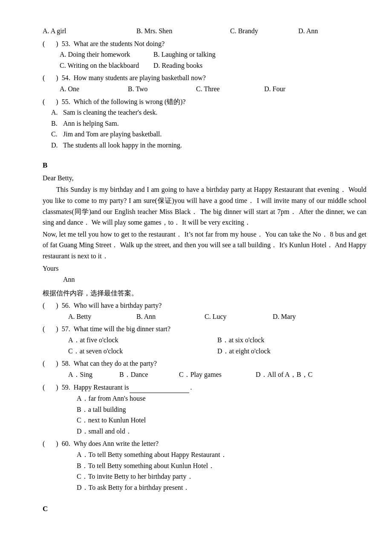 Image resolution: width=392 pixels, height=555 pixels. What do you see at coordinates (57, 102) in the screenshot?
I see `paren-close-55: )` at bounding box center [57, 102].